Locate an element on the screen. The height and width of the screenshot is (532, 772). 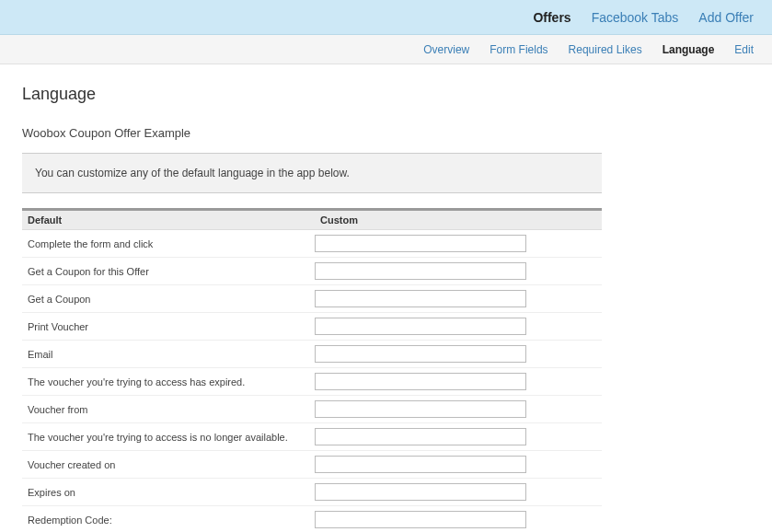
table-row: The voucher you're trying to access is n… is located at coordinates (312, 437).